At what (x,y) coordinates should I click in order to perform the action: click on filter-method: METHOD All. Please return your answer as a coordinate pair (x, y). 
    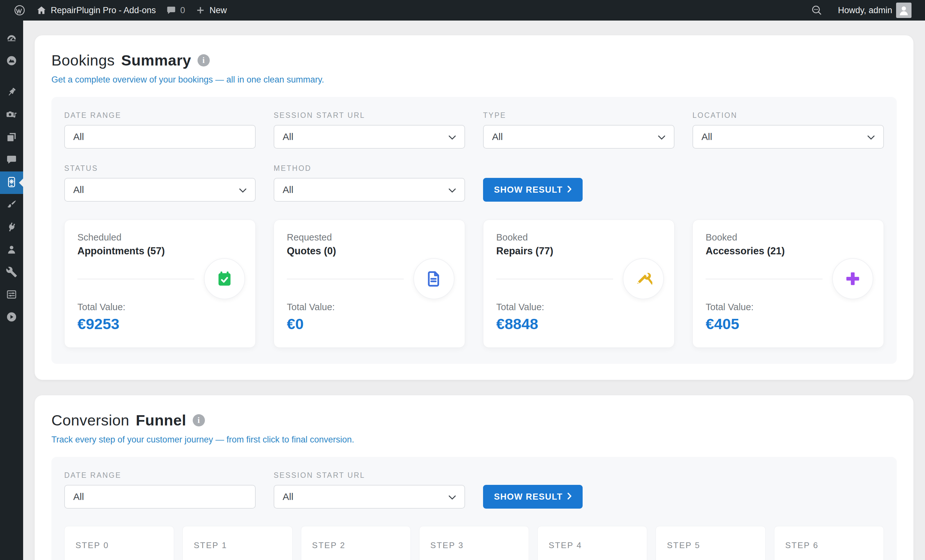
    Looking at the image, I should click on (369, 183).